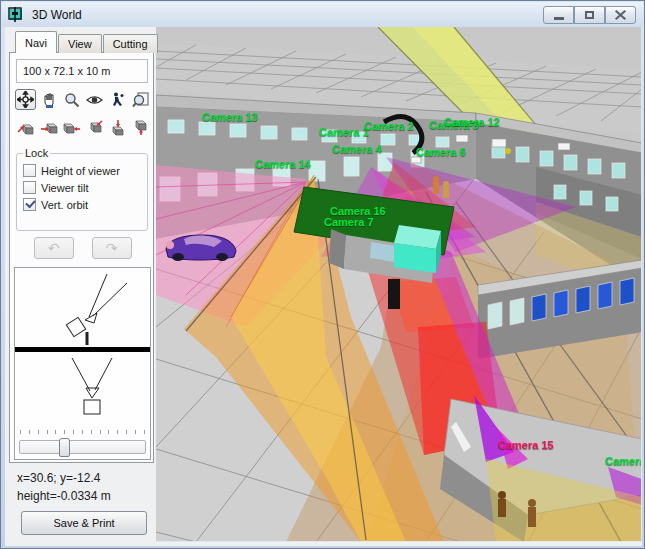 Image resolution: width=645 pixels, height=549 pixels. What do you see at coordinates (118, 100) in the screenshot?
I see `walk-tool-button` at bounding box center [118, 100].